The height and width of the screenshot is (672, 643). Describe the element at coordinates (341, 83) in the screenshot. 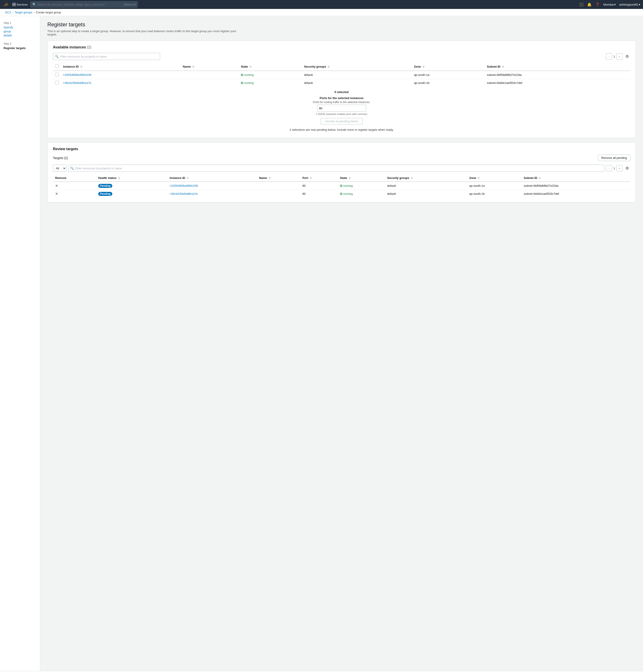

I see `available-table-row: i-0bcb230e6ddfe1a7e running default ap-s…` at that location.